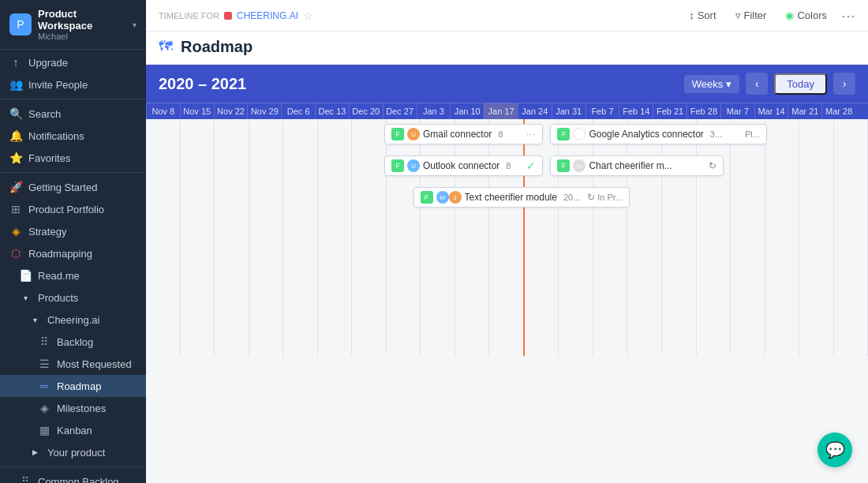  Describe the element at coordinates (96, 409) in the screenshot. I see `milestones-label: Milestones` at that location.